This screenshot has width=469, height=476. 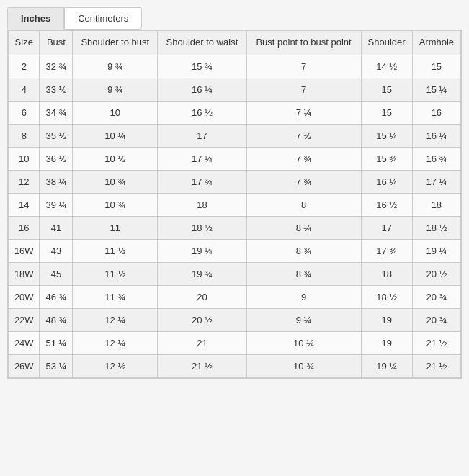 I want to click on table-cell-4-1: 36 ½, so click(x=56, y=158).